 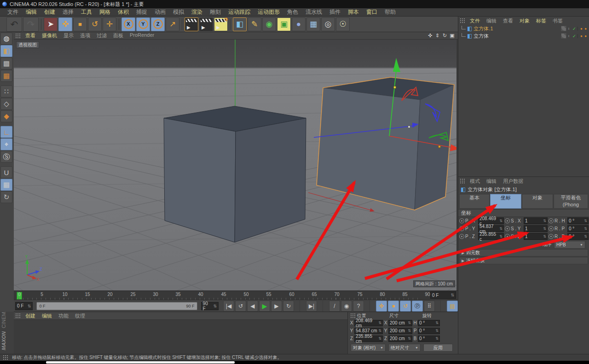 I want to click on object-manager-menu-item: 书签, so click(x=558, y=21).